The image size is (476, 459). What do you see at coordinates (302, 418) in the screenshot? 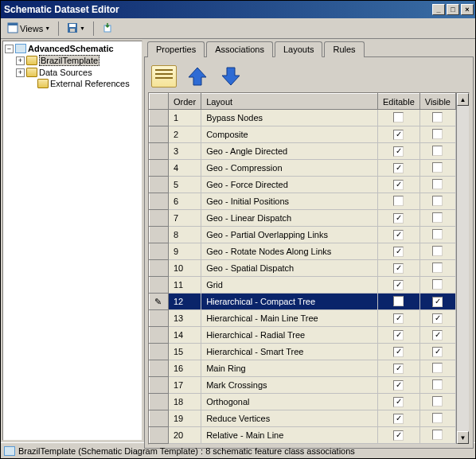
I see `table-row: 19Reduce Vertices✓` at bounding box center [302, 418].